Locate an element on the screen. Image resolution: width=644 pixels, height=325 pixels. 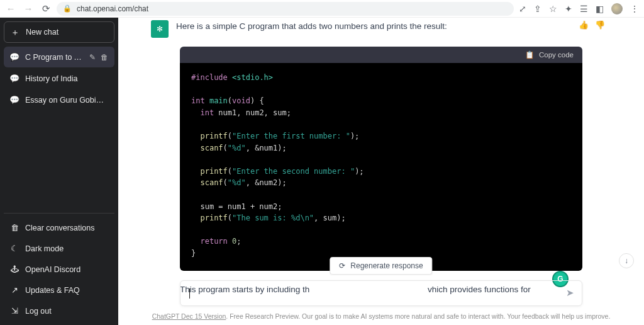
discord-icon: 🕹 is located at coordinates (14, 270).